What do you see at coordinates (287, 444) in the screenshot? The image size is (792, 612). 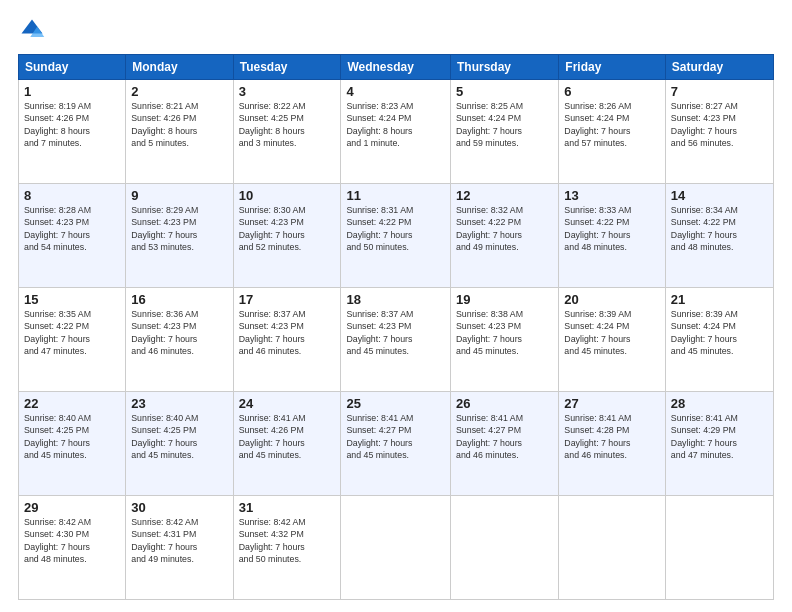 I see `calendar-cell: 24Sunrise: 8:41 AMSunset: 4:26 PMDayligh…` at bounding box center [287, 444].